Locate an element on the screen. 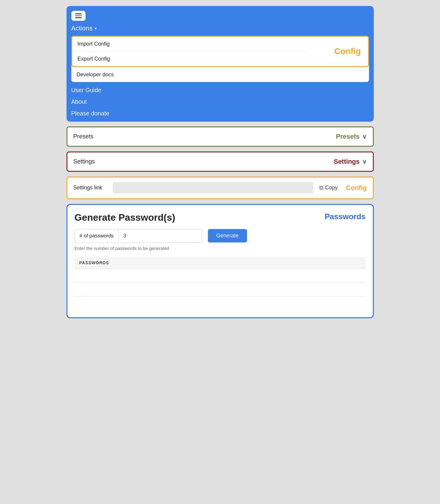  settings-link-section: Settings link ⧉ Copy Config is located at coordinates (220, 188).